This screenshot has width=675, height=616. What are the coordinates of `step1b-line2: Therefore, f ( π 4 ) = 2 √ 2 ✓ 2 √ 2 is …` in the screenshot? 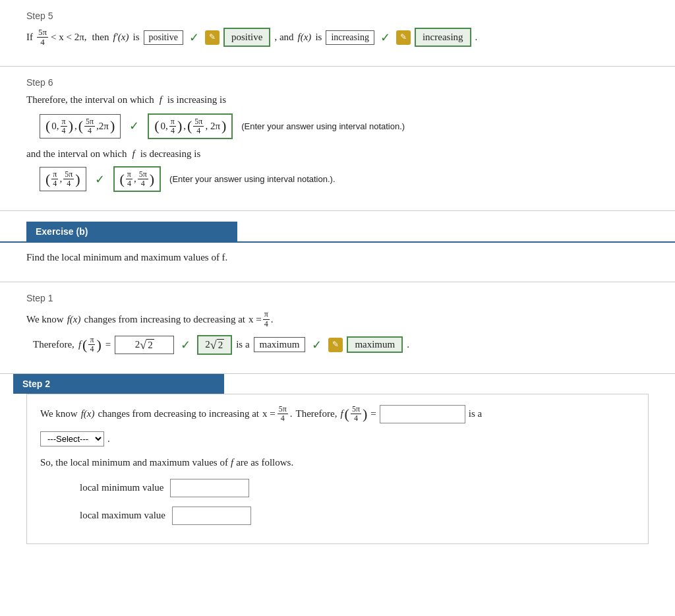 It's located at (341, 345).